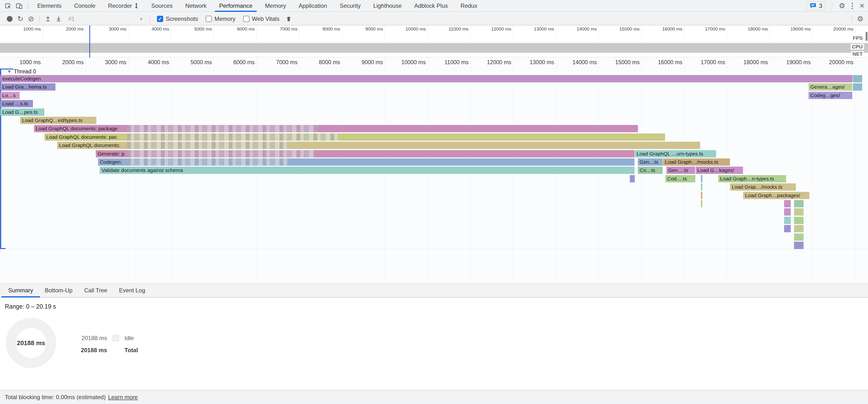 The image size is (868, 404). What do you see at coordinates (8, 6) in the screenshot?
I see `inspect-element-icon` at bounding box center [8, 6].